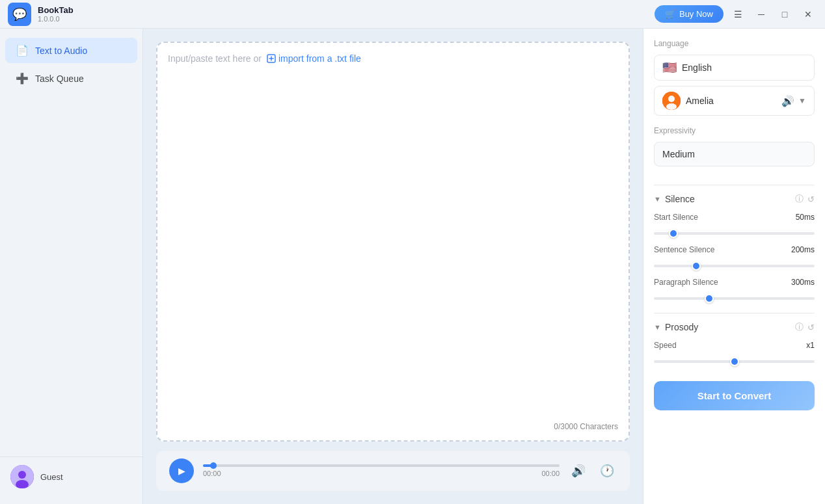 The height and width of the screenshot is (504, 825). I want to click on paragraph-silence-label-row: Paragraph Silence 300ms, so click(734, 282).